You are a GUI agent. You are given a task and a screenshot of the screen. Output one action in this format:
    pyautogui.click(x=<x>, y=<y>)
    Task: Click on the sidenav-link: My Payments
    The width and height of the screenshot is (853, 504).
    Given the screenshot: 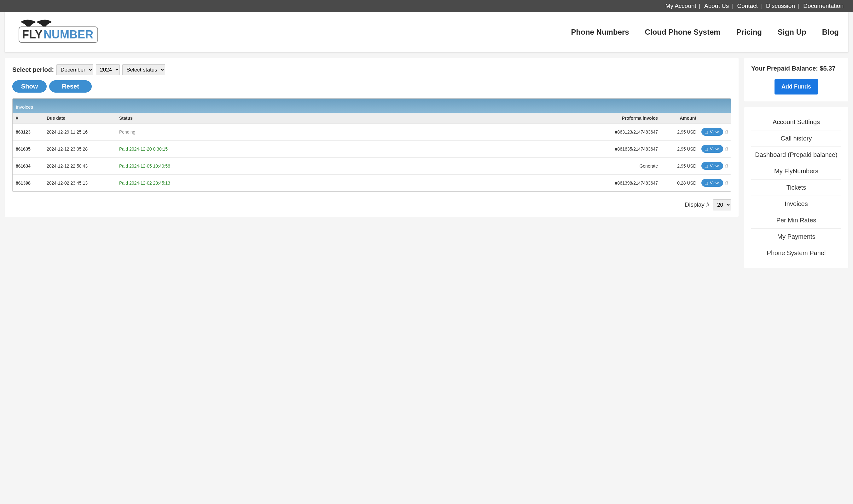 What is the action you would take?
    pyautogui.click(x=796, y=237)
    